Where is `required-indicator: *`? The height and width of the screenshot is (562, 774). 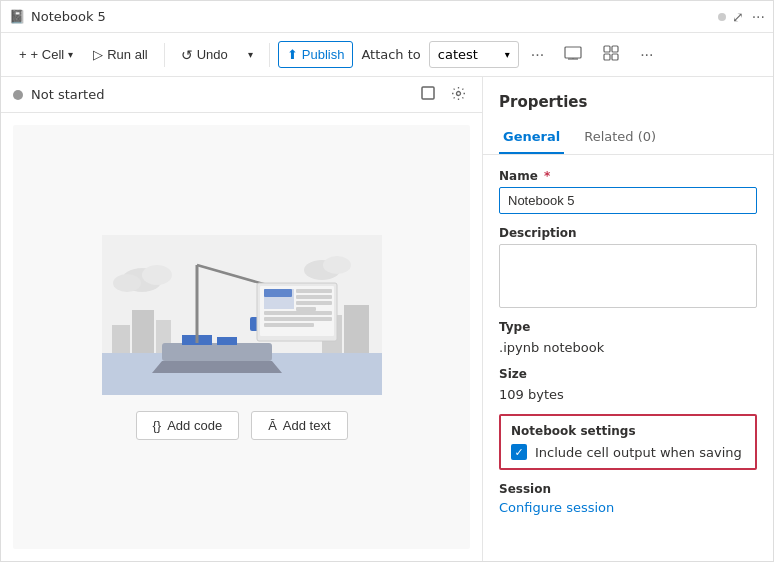
required-indicator: * is located at coordinates (545, 176).